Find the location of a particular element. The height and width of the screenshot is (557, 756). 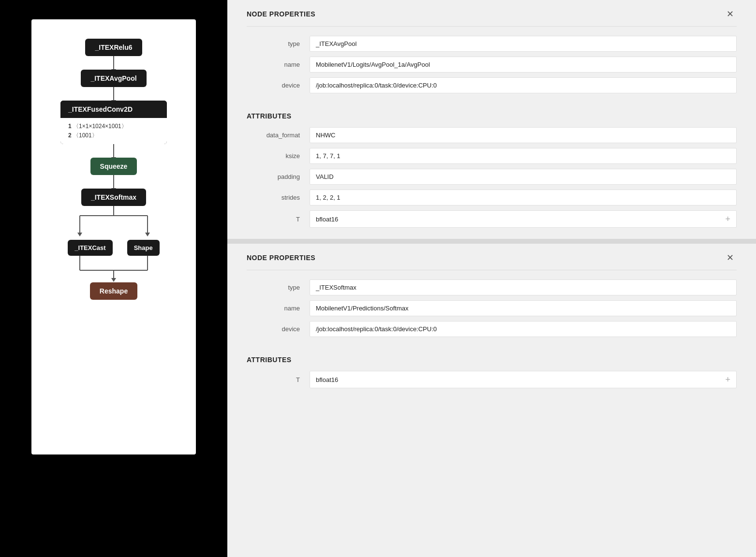

col-cast: _ITEXCast is located at coordinates (90, 248).